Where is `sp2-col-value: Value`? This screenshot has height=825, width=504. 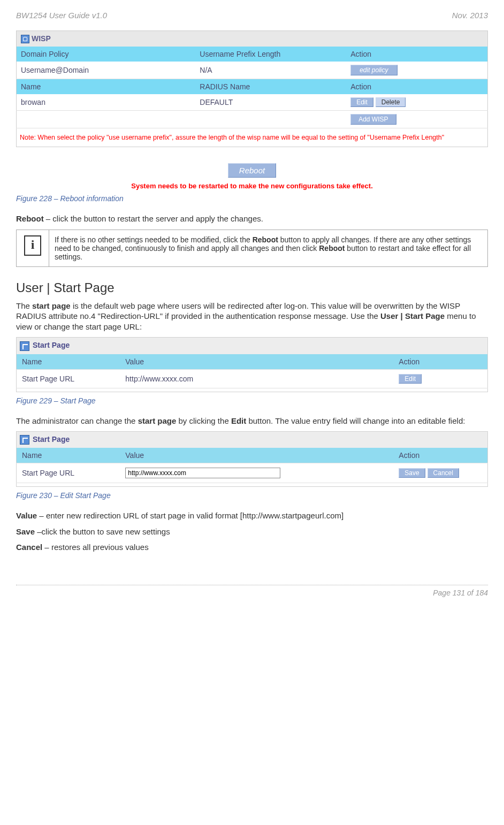
sp2-col-value: Value is located at coordinates (257, 456).